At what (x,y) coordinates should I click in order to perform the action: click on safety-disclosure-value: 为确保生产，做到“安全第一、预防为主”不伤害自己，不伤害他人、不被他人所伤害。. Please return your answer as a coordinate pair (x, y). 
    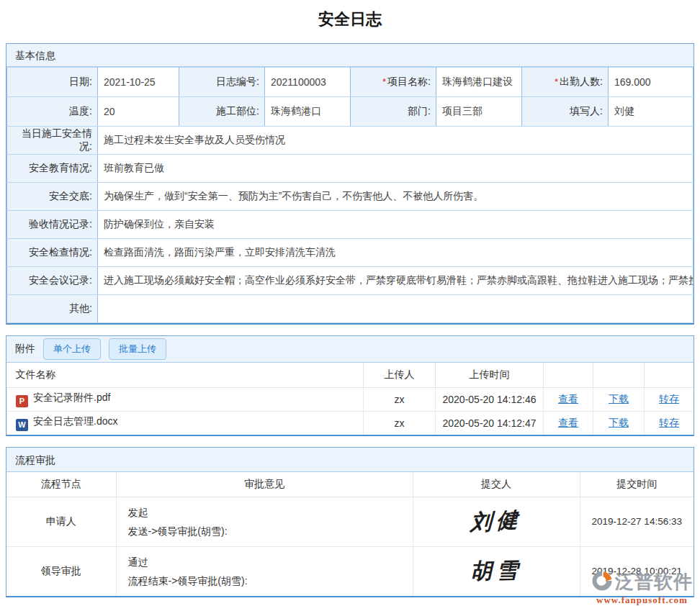
    Looking at the image, I should click on (396, 197).